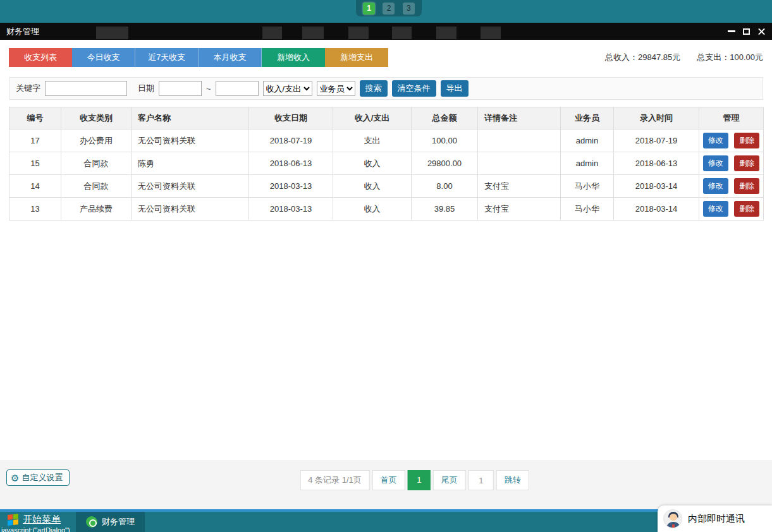  What do you see at coordinates (190, 119) in the screenshot?
I see `col-header-customer: 客户名称` at bounding box center [190, 119].